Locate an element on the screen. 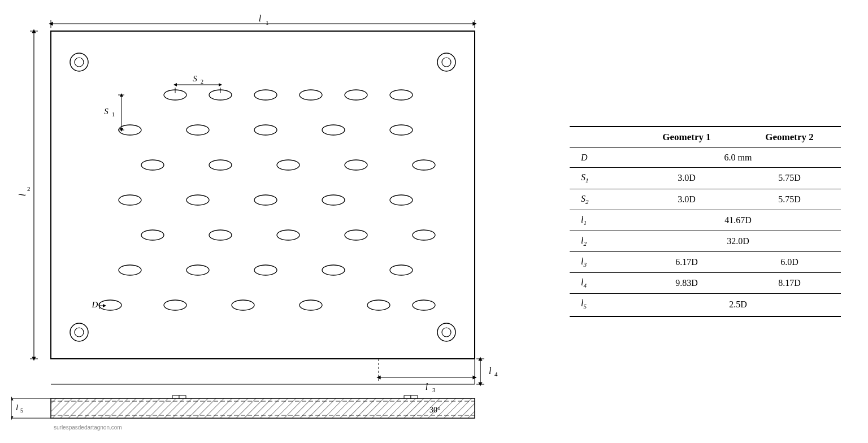  table-row: l4 9.83D 8.17D is located at coordinates (705, 284).